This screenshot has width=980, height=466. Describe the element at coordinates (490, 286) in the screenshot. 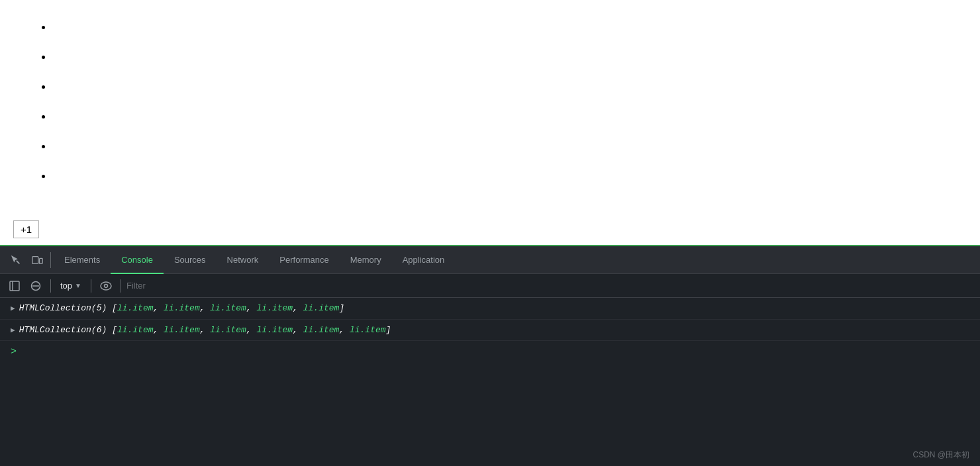

I see `console-toolbar: top ▼` at that location.